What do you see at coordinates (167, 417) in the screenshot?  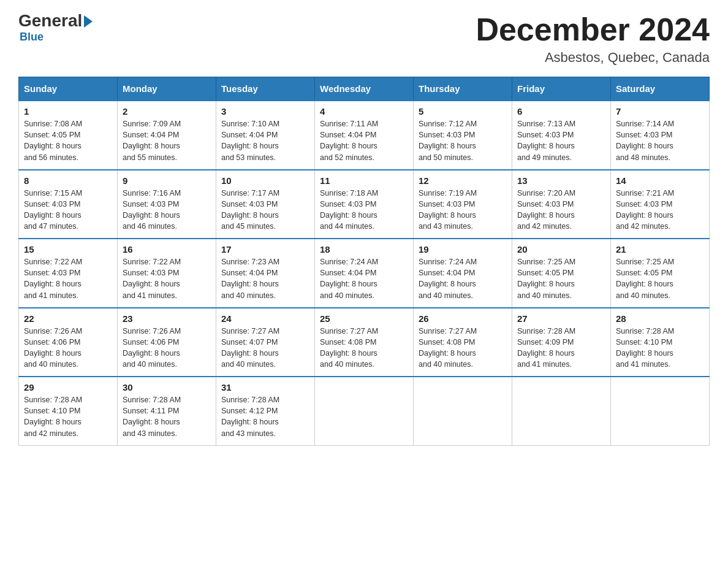 I see `day-info: Sunrise: 7:28 AMSunset: 4:11 PMDaylight:…` at bounding box center [167, 417].